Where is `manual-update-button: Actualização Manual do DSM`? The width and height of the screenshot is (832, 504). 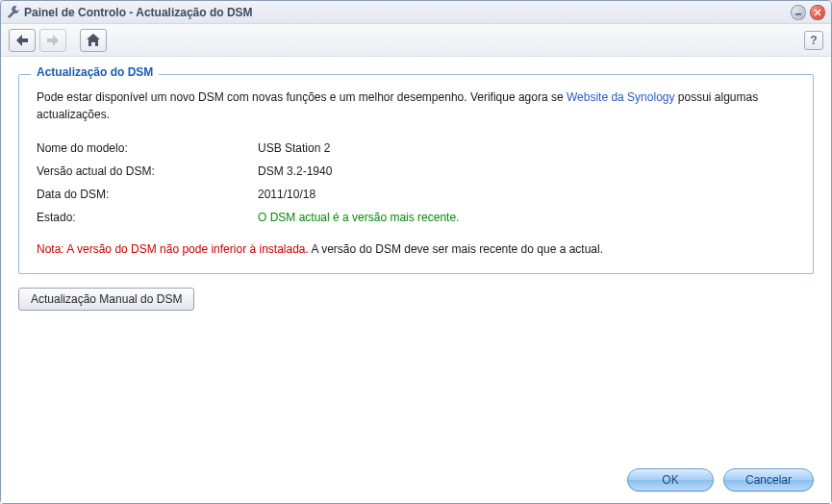 manual-update-button: Actualização Manual do DSM is located at coordinates (106, 299).